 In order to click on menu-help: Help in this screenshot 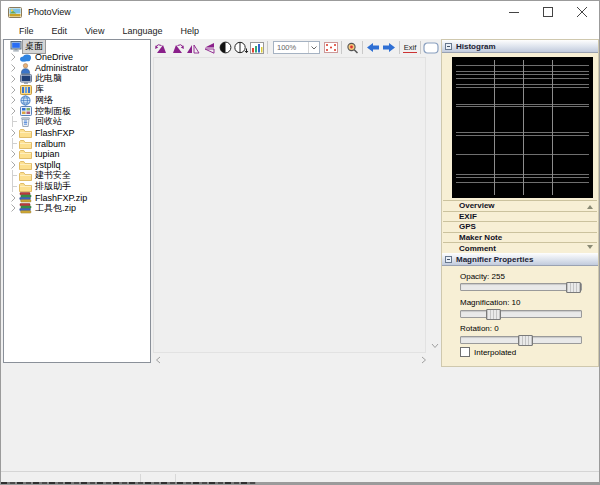, I will do `click(190, 31)`.